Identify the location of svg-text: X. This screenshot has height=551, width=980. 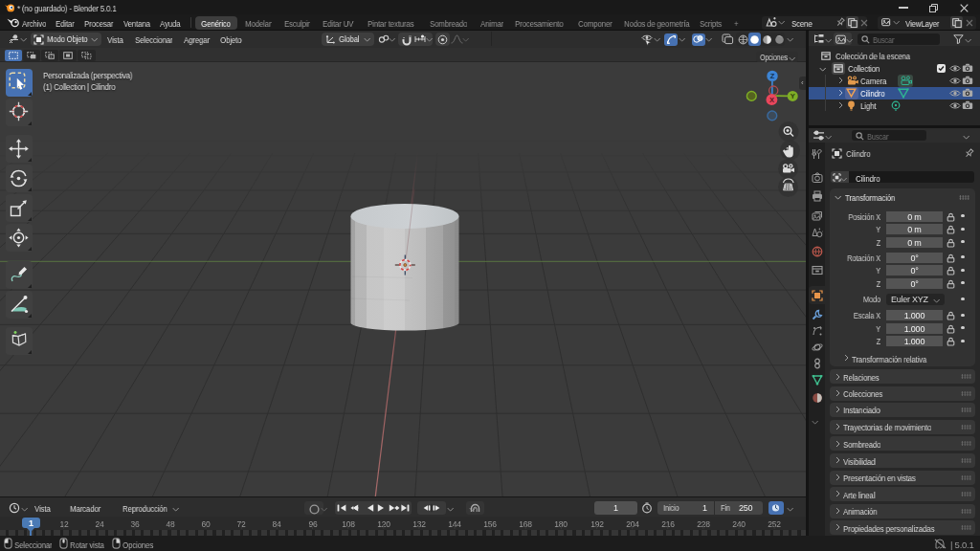
(771, 99).